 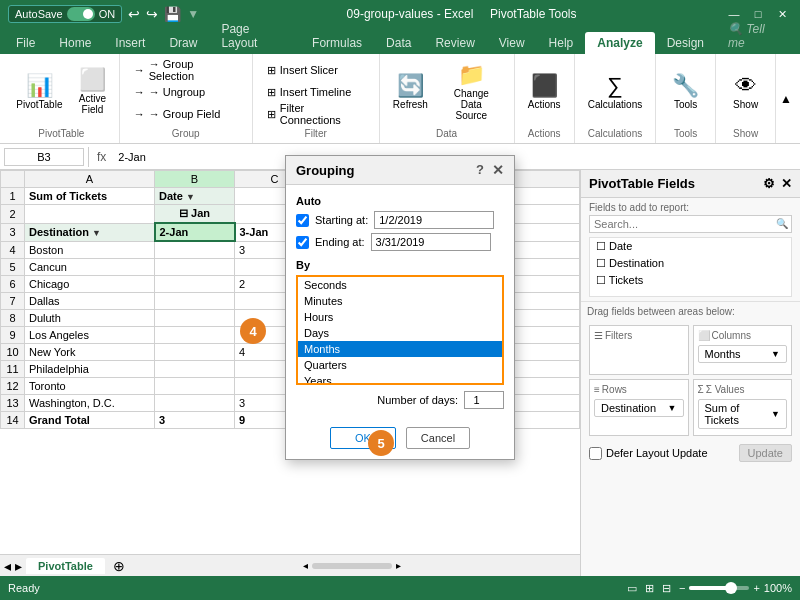 I want to click on prev-sheet-icon: ◂, so click(x=8, y=566).